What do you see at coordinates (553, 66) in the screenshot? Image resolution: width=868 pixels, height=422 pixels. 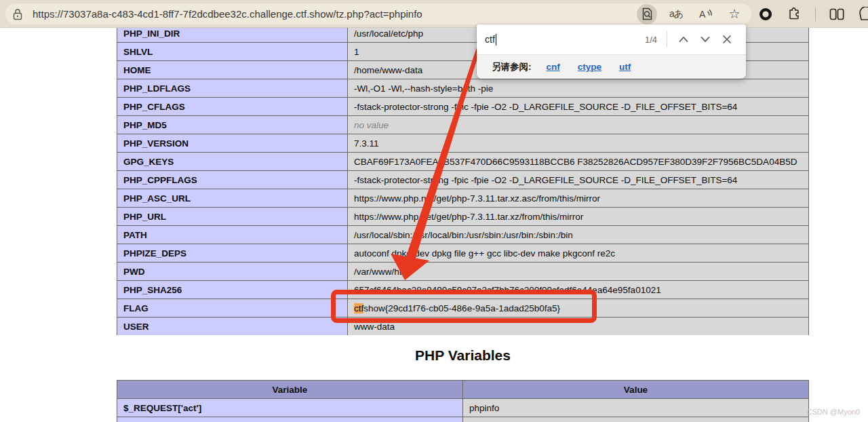 I see `suggestion-link-cnf: cnf` at bounding box center [553, 66].